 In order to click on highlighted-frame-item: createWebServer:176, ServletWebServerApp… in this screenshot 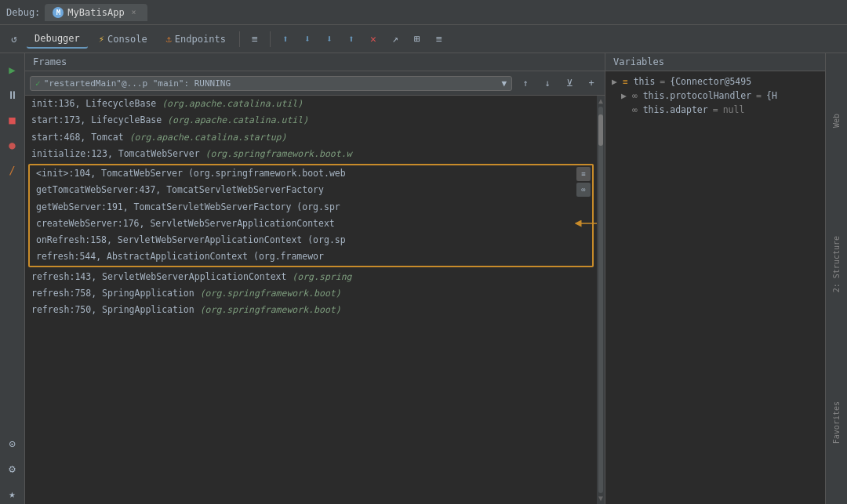, I will do `click(311, 224)`.